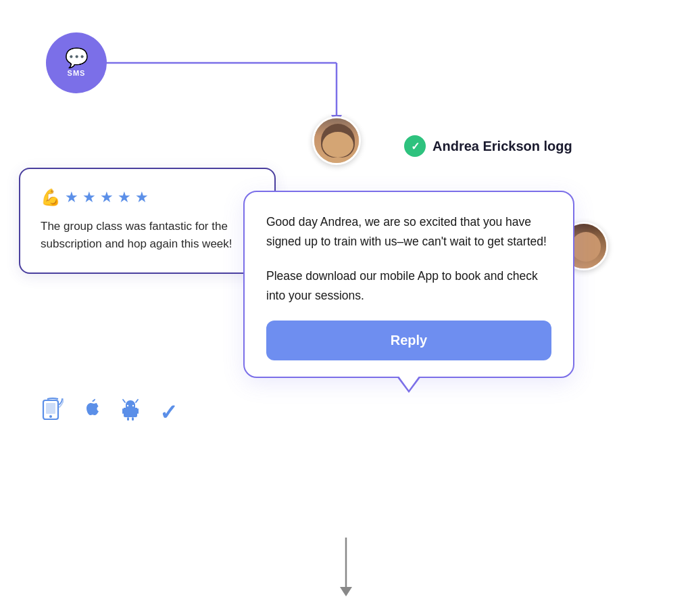 The height and width of the screenshot is (616, 692). What do you see at coordinates (409, 232) in the screenshot?
I see `chat-paragraph-1: Good day Andrea, we are so excited that …` at bounding box center [409, 232].